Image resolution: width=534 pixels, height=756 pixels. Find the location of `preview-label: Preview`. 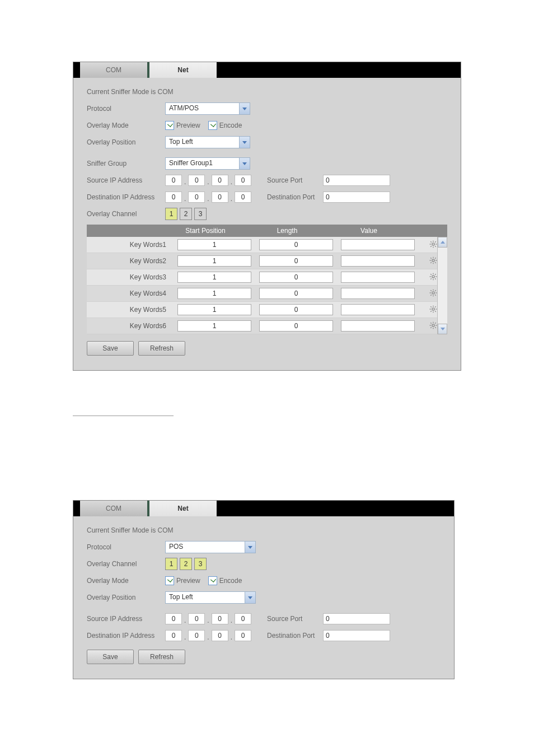

preview-label: Preview is located at coordinates (188, 581).